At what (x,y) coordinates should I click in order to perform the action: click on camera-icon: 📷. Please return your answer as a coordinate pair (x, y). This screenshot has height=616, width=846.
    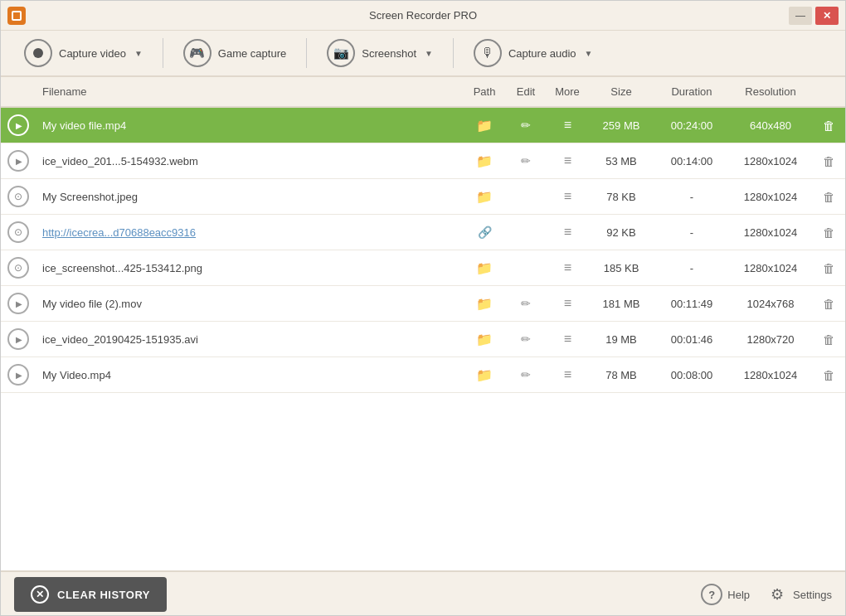
    Looking at the image, I should click on (342, 53).